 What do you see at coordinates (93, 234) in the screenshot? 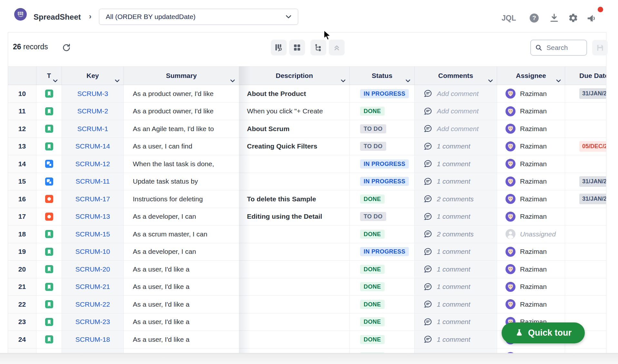
I see `issue-key-link: SCRUM-15` at bounding box center [93, 234].